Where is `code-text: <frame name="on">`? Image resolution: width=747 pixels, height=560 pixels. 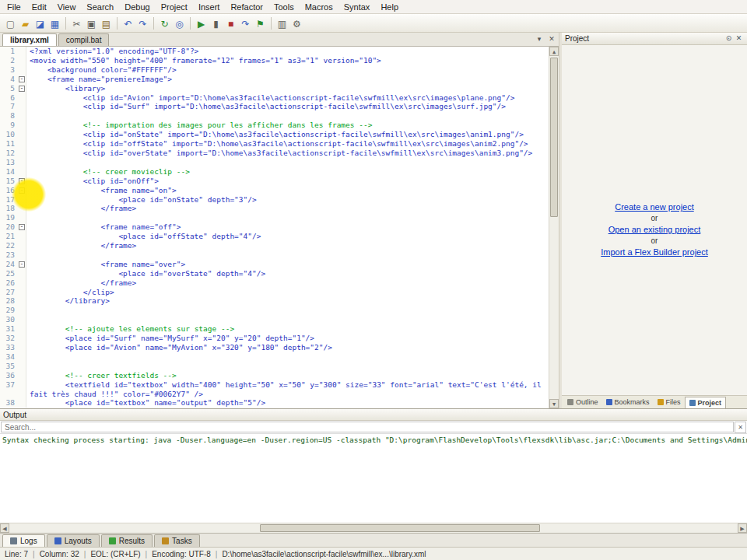 code-text: <frame name="on"> is located at coordinates (293, 191).